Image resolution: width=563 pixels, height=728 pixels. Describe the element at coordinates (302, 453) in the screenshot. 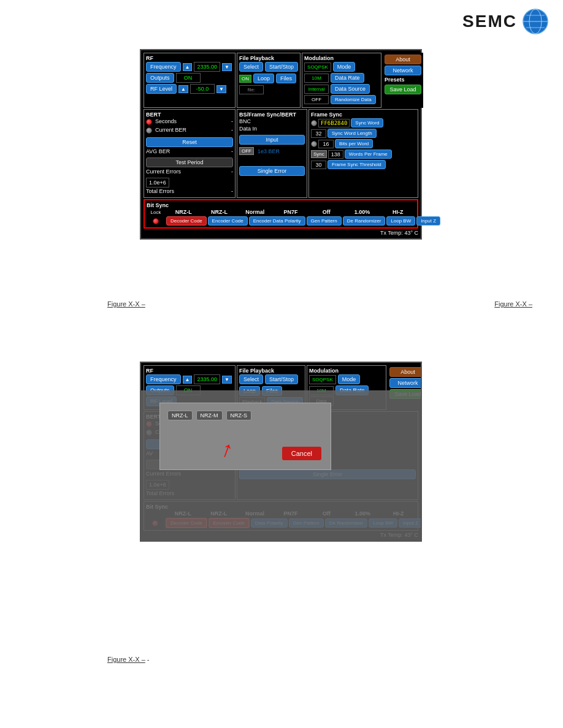

I see `cancel-button: Cancel` at that location.